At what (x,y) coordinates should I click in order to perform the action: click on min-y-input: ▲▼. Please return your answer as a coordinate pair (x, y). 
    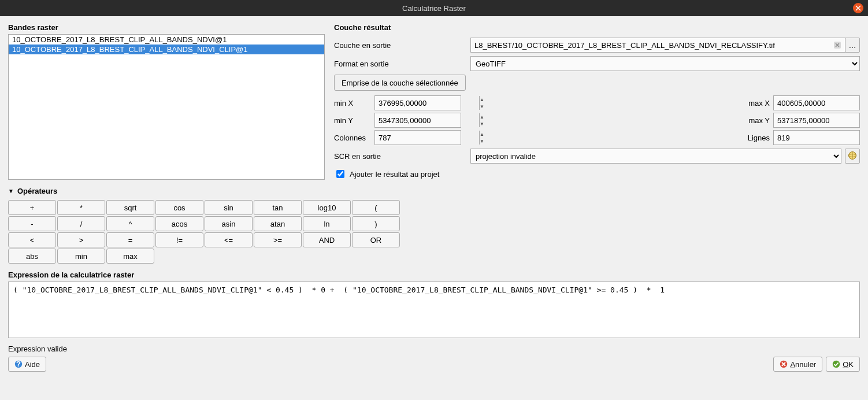
    Looking at the image, I should click on (418, 120).